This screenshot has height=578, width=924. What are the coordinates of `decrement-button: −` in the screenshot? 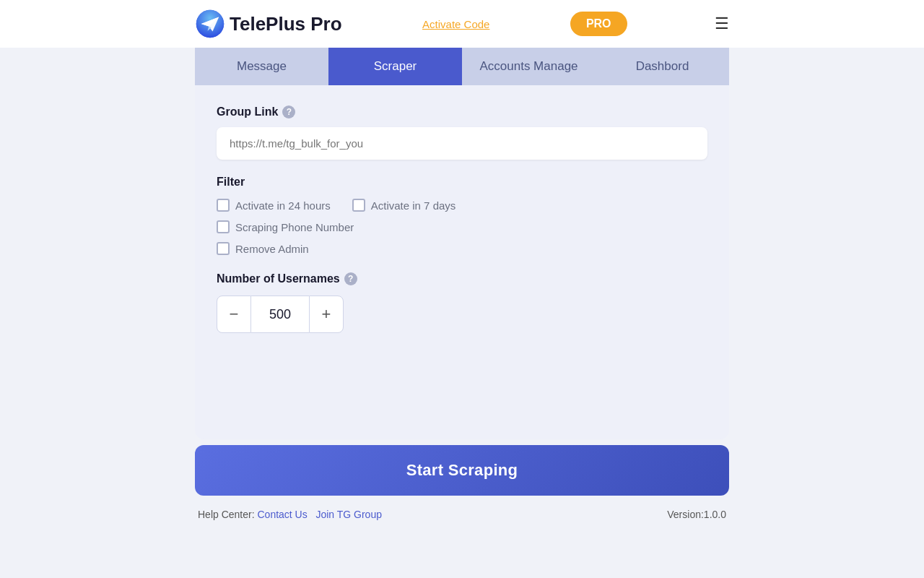 It's located at (234, 314).